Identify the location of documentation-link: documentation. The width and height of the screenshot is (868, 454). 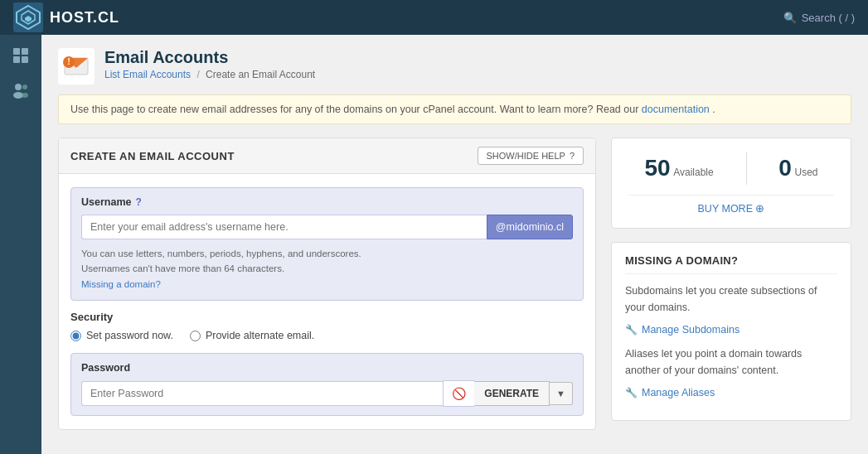
(676, 109).